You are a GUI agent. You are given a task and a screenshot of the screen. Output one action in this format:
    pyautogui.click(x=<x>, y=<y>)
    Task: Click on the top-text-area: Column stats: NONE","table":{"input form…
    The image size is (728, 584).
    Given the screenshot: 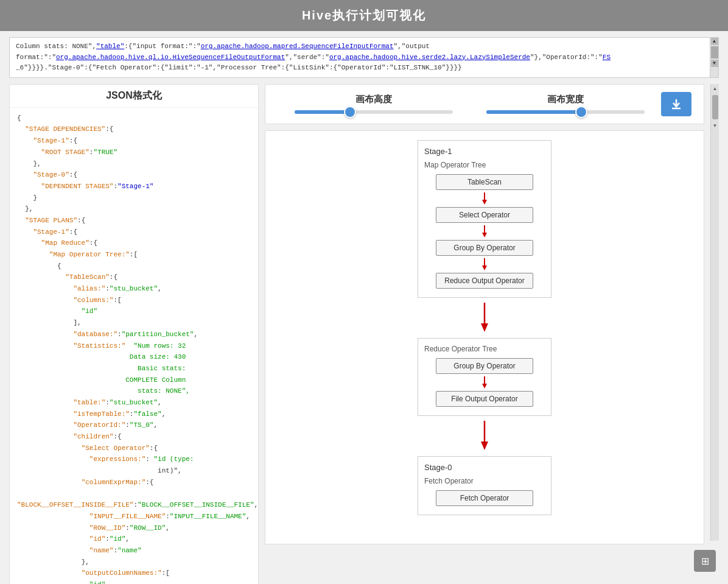 What is the action you would take?
    pyautogui.click(x=364, y=57)
    